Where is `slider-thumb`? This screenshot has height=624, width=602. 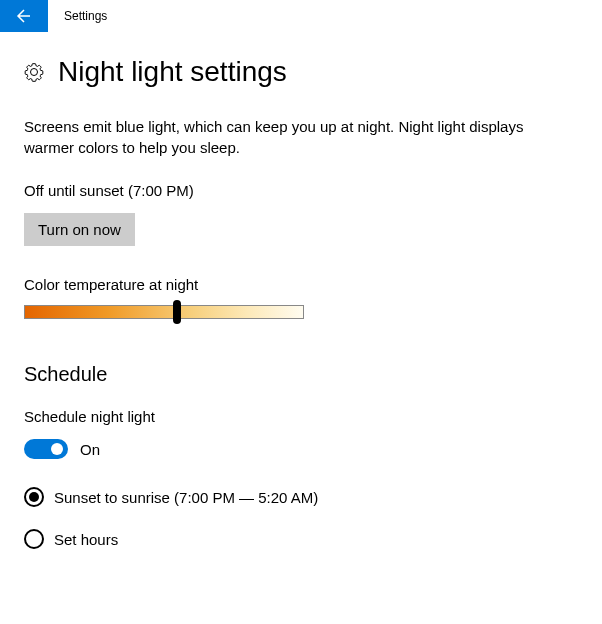
slider-thumb is located at coordinates (177, 312).